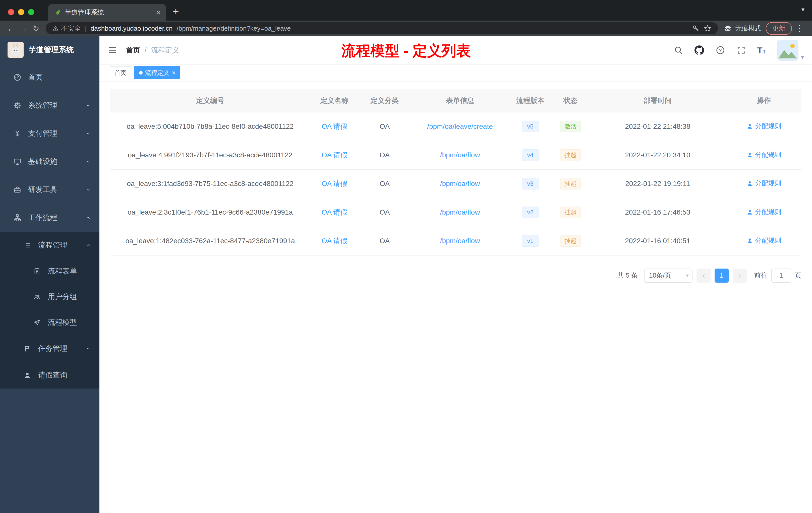 The width and height of the screenshot is (812, 513). I want to click on monitor-icon, so click(18, 162).